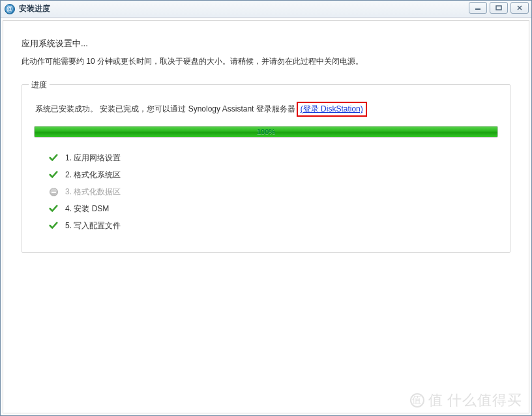  I want to click on app-icon: @, so click(10, 9).